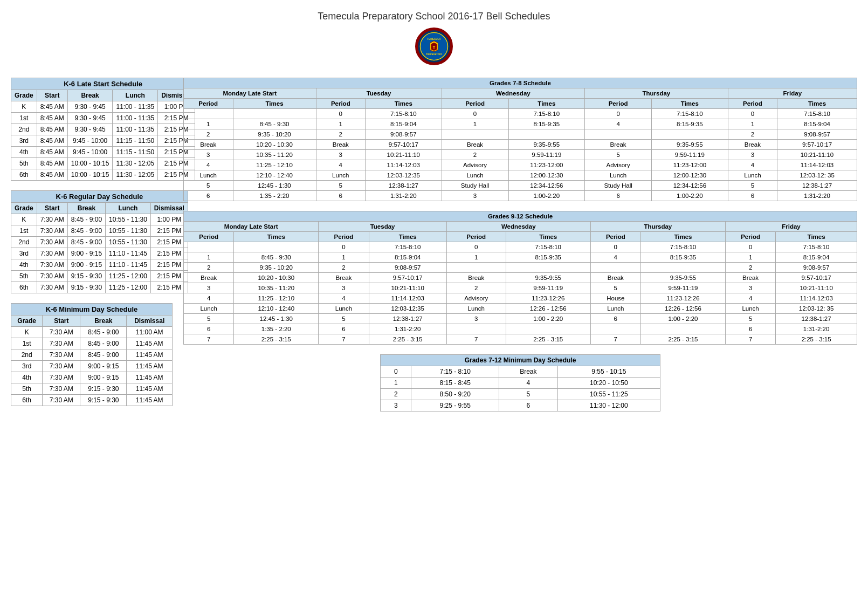 This screenshot has width=868, height=590. Describe the element at coordinates (135, 129) in the screenshot. I see `table-cell: 11:00 - 11:35` at that location.